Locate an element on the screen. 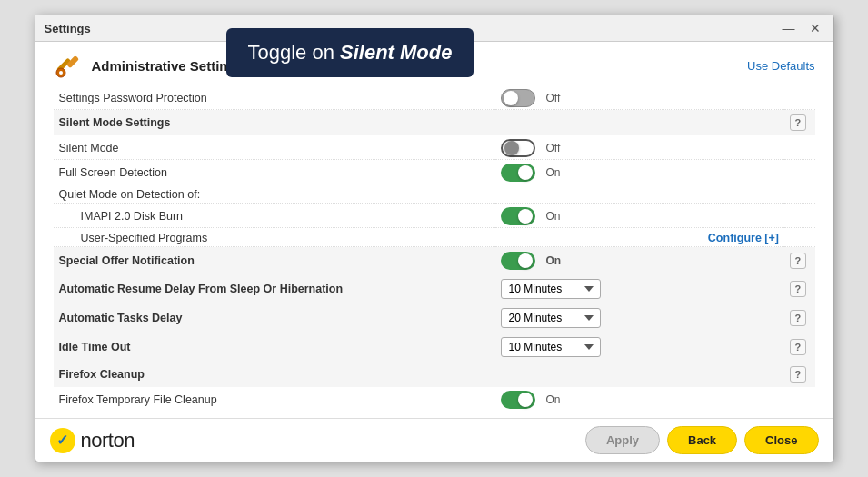 The height and width of the screenshot is (477, 868). special-offer-toggle is located at coordinates (518, 261).